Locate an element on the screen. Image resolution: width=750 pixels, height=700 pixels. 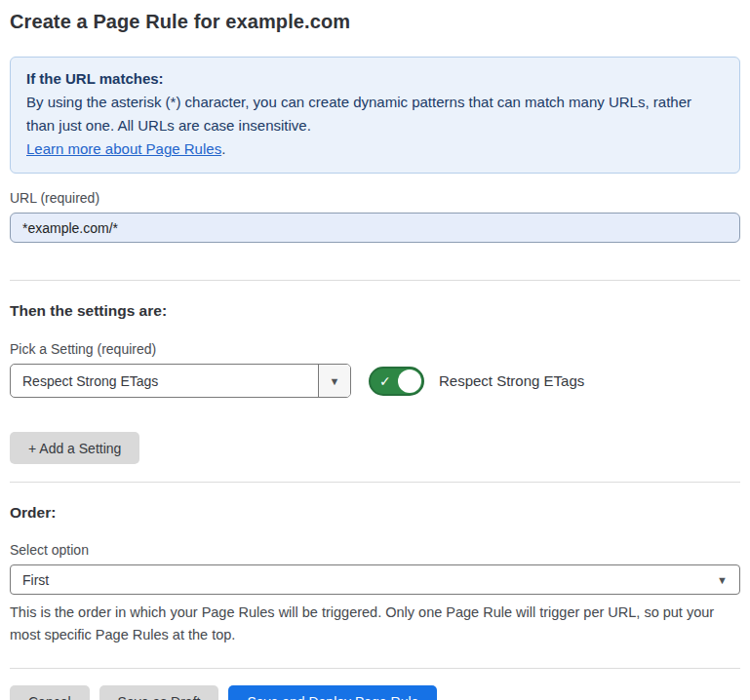
save-and-deploy-button: Save and Deploy Page Rule is located at coordinates (333, 692).